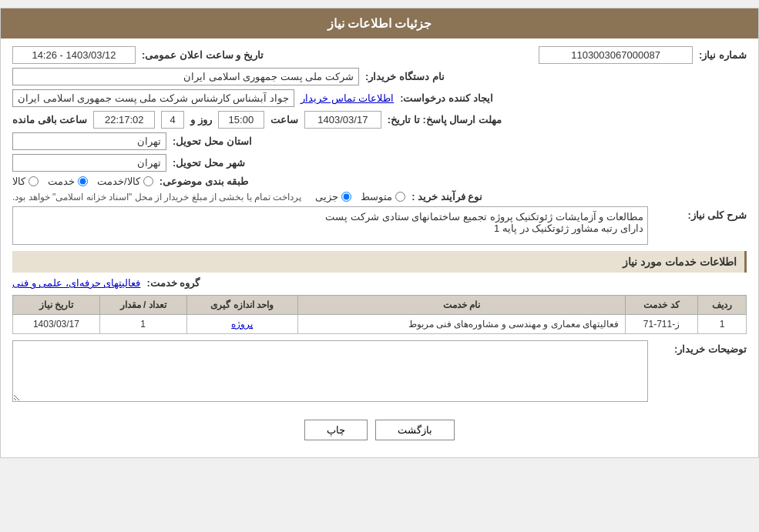  What do you see at coordinates (680, 262) in the screenshot?
I see `ettelaatKhadamat-label: اطلاعات خدمات مورد نیاز` at bounding box center [680, 262].